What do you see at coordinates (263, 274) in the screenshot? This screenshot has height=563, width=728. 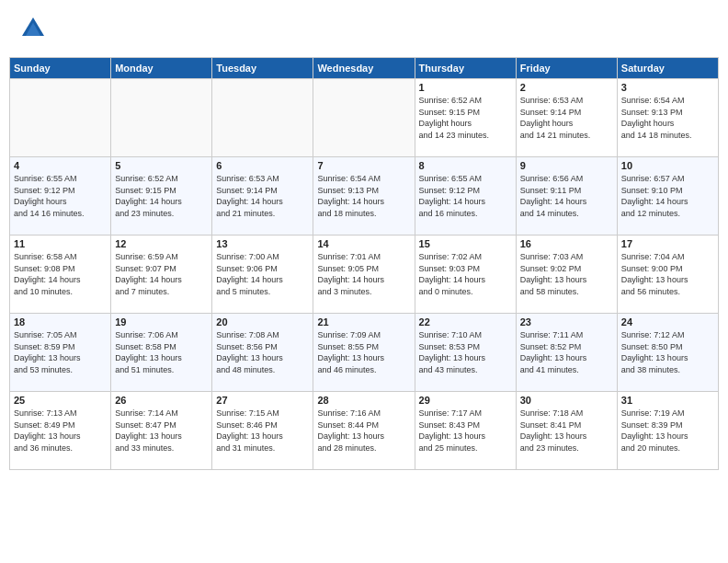 I see `day-info: Sunrise: 7:00 AMSunset: 9:06 PMDaylight:…` at bounding box center [263, 274].